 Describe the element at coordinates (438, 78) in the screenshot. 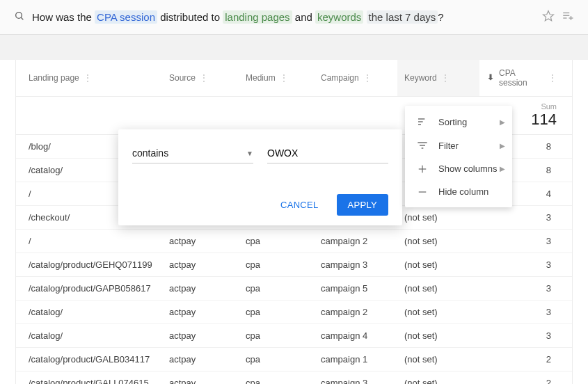

I see `column-header-keyword: Keyword ⋮` at that location.